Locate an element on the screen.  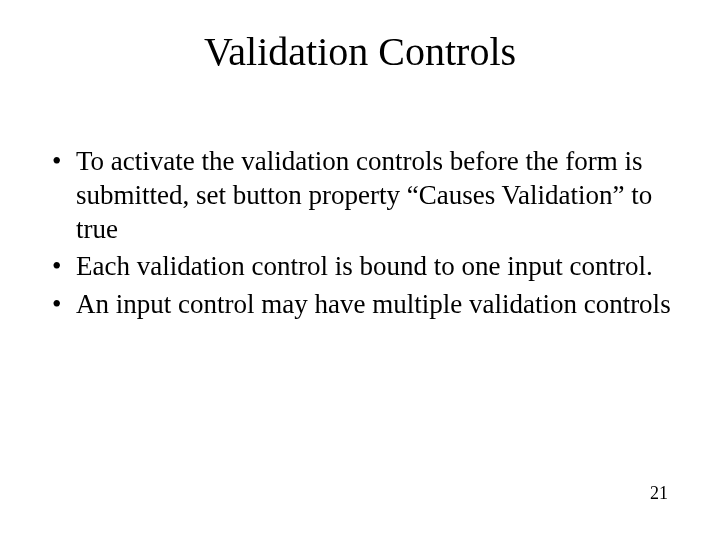
page-number: 21 is located at coordinates (659, 494).